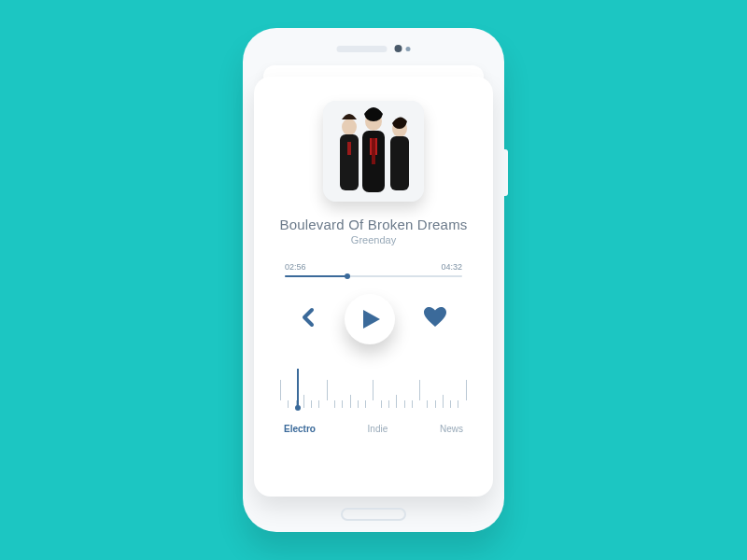 The width and height of the screenshot is (747, 560). What do you see at coordinates (378, 429) in the screenshot?
I see `station-indie: Indie` at bounding box center [378, 429].